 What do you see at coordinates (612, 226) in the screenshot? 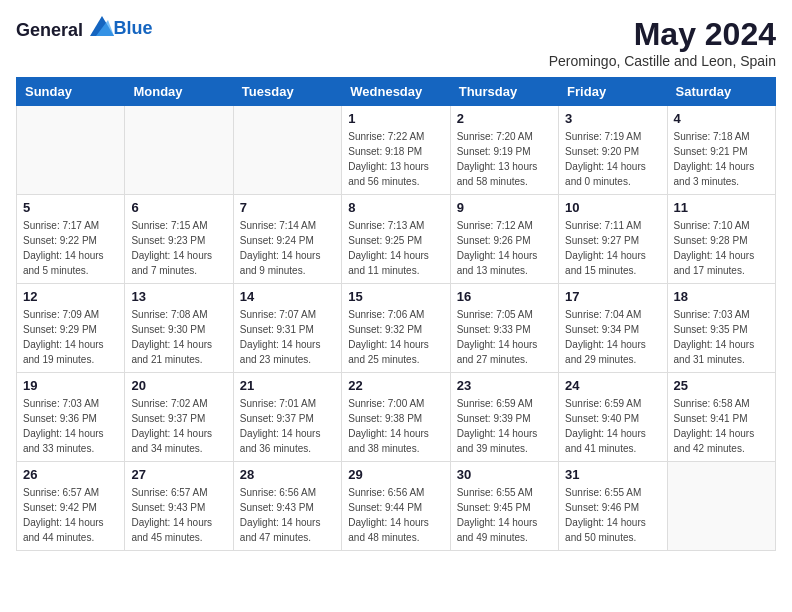
I see `sunrise-text: Sunrise: 7:11 AM` at bounding box center [612, 226].